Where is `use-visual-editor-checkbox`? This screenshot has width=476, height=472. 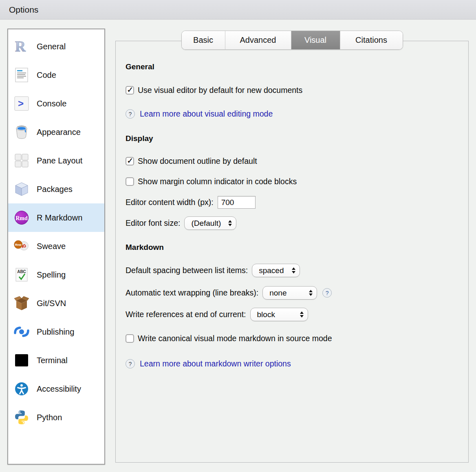 use-visual-editor-checkbox is located at coordinates (130, 90).